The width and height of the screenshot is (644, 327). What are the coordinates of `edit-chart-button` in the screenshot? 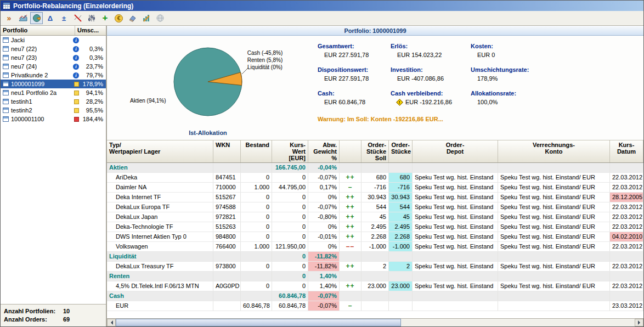 It's located at (146, 18).